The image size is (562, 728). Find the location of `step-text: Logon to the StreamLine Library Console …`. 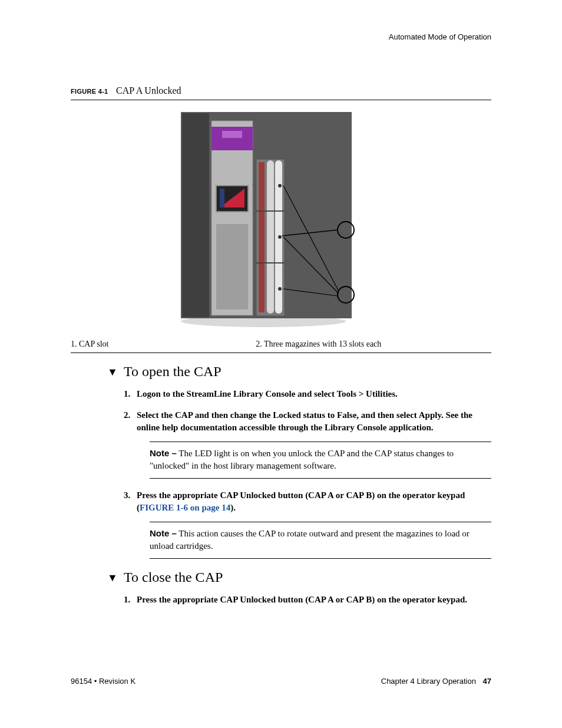

step-text: Logon to the StreamLine Library Console … is located at coordinates (267, 394).